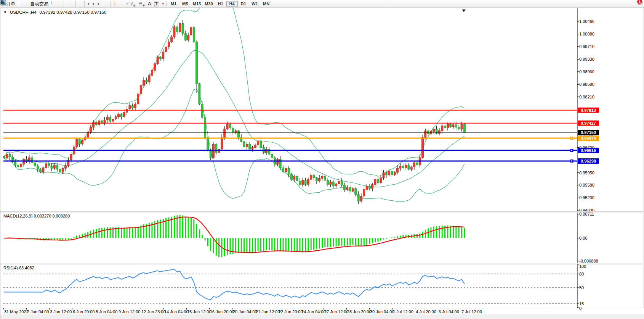  What do you see at coordinates (5, 12) in the screenshot?
I see `chart-dropdown-triangle: ▼` at bounding box center [5, 12].